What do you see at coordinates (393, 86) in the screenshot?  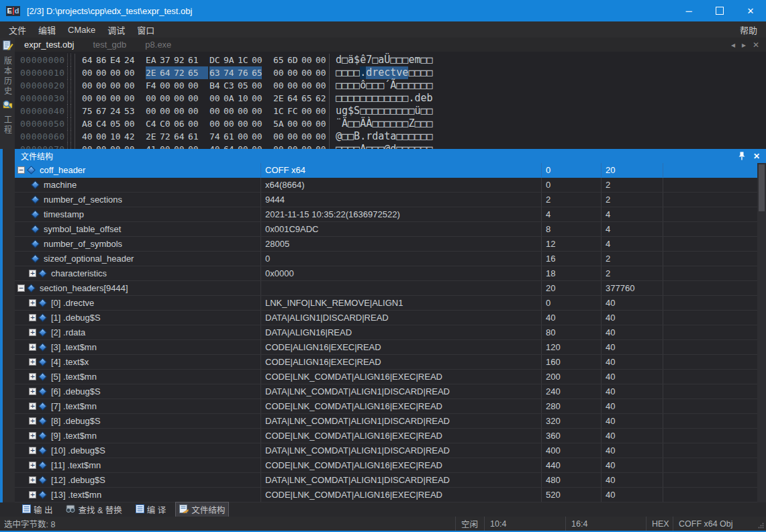 I see `hex-char: Ã` at bounding box center [393, 86].